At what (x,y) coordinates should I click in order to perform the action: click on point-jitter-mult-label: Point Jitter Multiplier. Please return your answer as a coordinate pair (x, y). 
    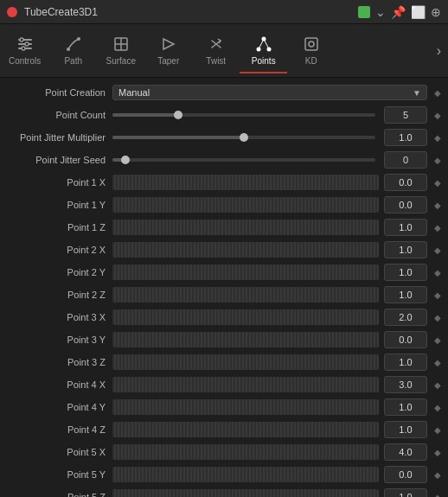
    Looking at the image, I should click on (56, 137).